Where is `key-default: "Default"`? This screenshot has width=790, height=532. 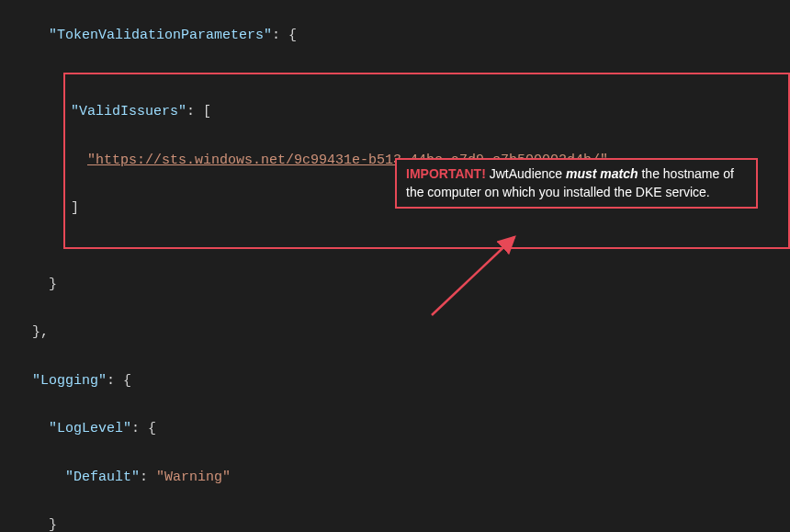
key-default: "Default" is located at coordinates (103, 478).